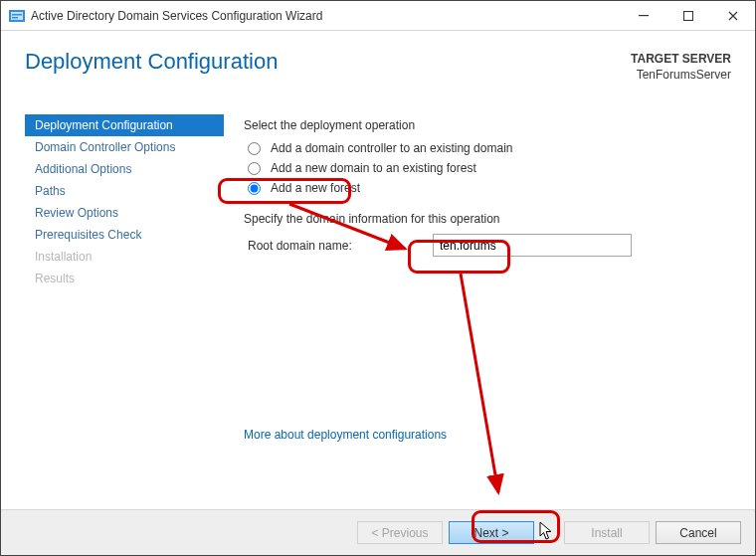 Image resolution: width=756 pixels, height=556 pixels. I want to click on root-domain-label: Root domain name:, so click(338, 246).